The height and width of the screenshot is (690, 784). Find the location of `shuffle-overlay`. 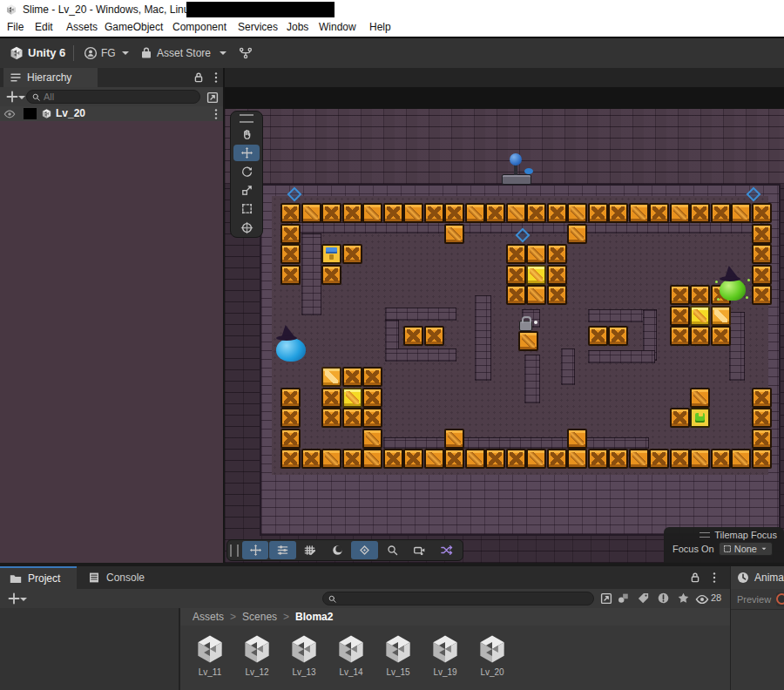

shuffle-overlay is located at coordinates (447, 551).